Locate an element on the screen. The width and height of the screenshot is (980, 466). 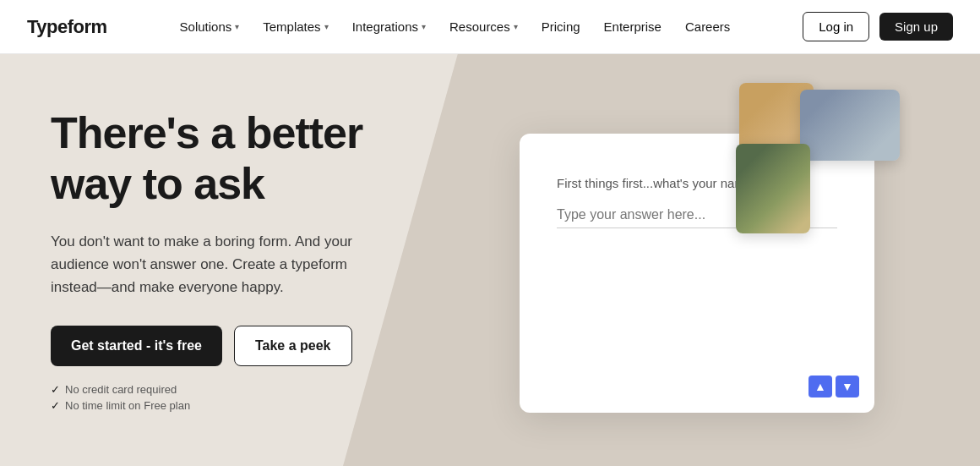
nav-integrations: Integrations ▾ is located at coordinates (389, 27).